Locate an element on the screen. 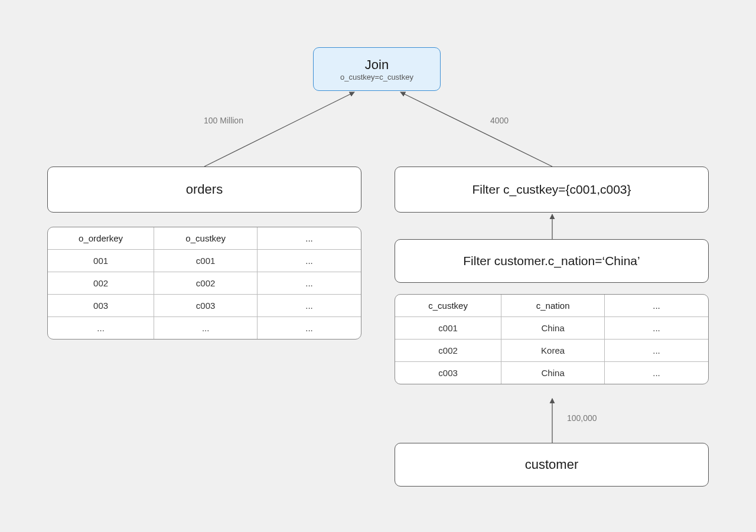 The width and height of the screenshot is (756, 532). table-row: 002c002... is located at coordinates (204, 283).